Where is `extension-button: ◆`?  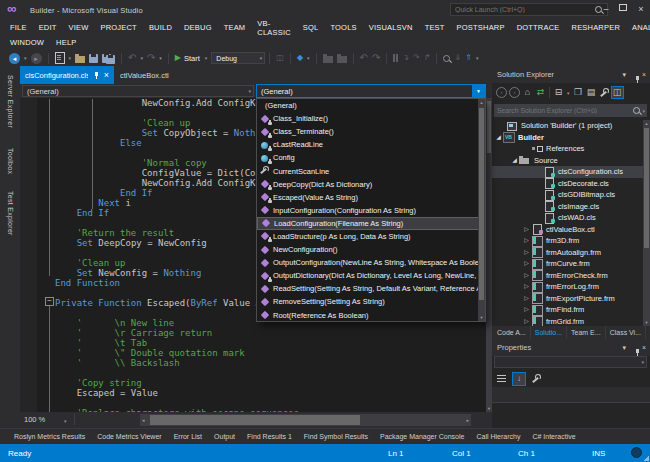
extension-button: ◆ is located at coordinates (300, 58).